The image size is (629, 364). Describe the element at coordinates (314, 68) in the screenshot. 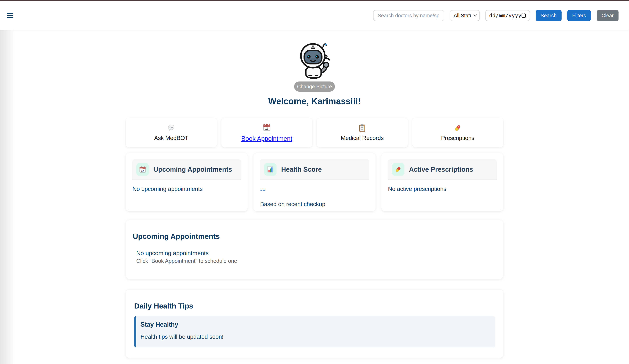

I see `profile-section: Change Picture Welcome, Karimassiii!` at that location.